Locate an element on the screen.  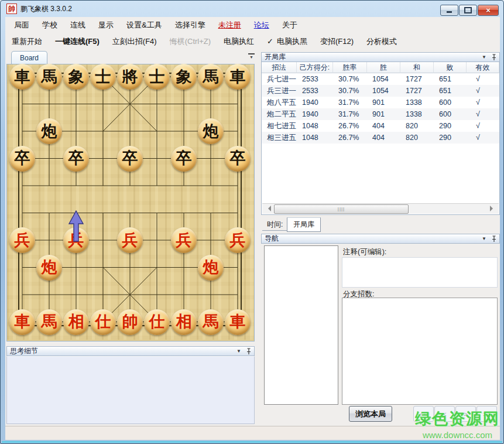
table-cell: 兵三进一 is located at coordinates (279, 91).